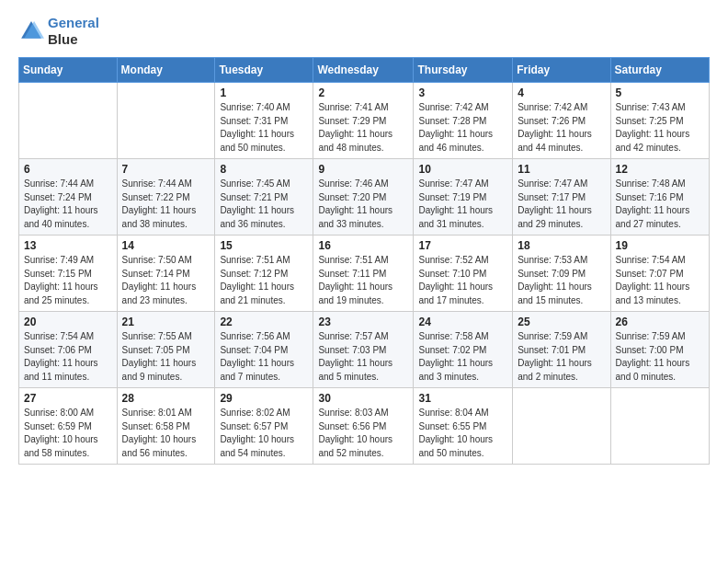 This screenshot has height=563, width=728. Describe the element at coordinates (660, 357) in the screenshot. I see `day-info: Sunrise: 7:59 AM Sunset: 7:00 PM Dayligh…` at that location.